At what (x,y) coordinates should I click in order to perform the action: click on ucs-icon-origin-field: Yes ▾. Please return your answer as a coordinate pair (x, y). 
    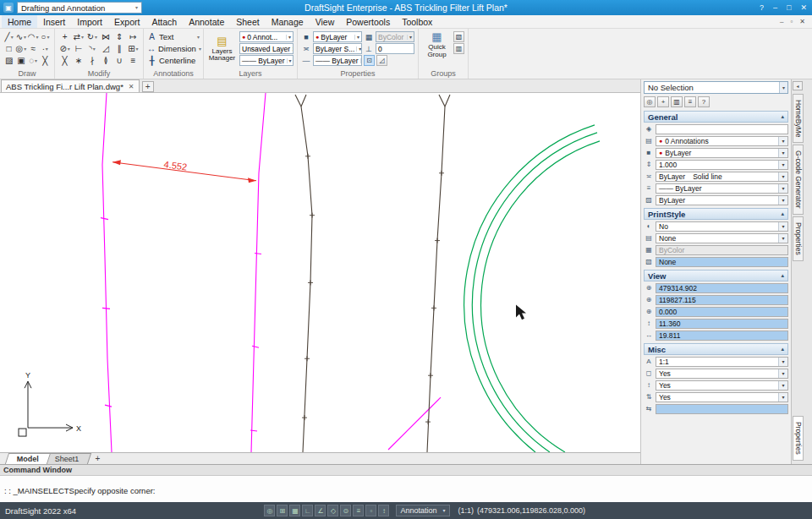
    Looking at the image, I should click on (722, 385).